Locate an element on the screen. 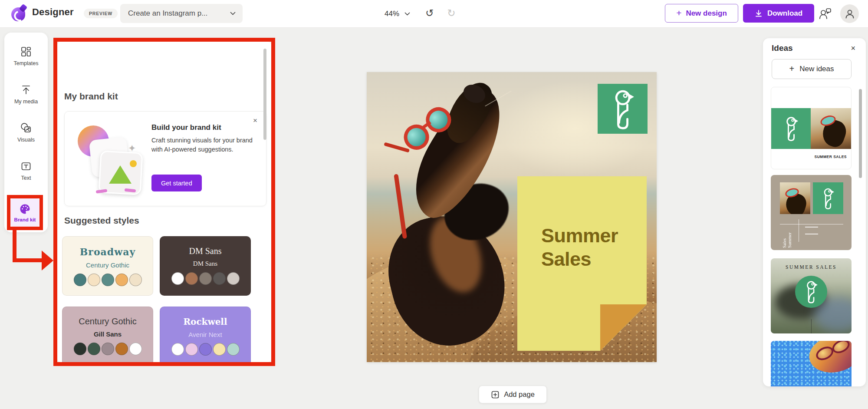 The width and height of the screenshot is (868, 409). zoom-level: 44% is located at coordinates (392, 14).